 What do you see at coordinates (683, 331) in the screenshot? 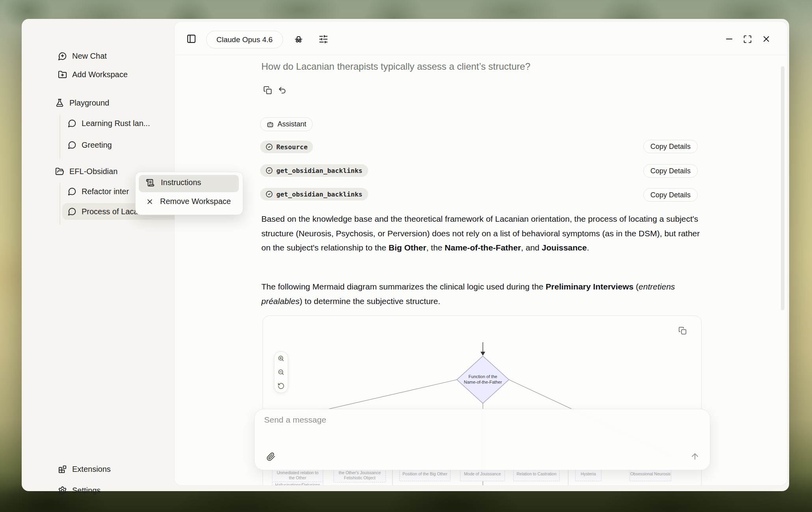
I see `copy-diagram-button` at bounding box center [683, 331].